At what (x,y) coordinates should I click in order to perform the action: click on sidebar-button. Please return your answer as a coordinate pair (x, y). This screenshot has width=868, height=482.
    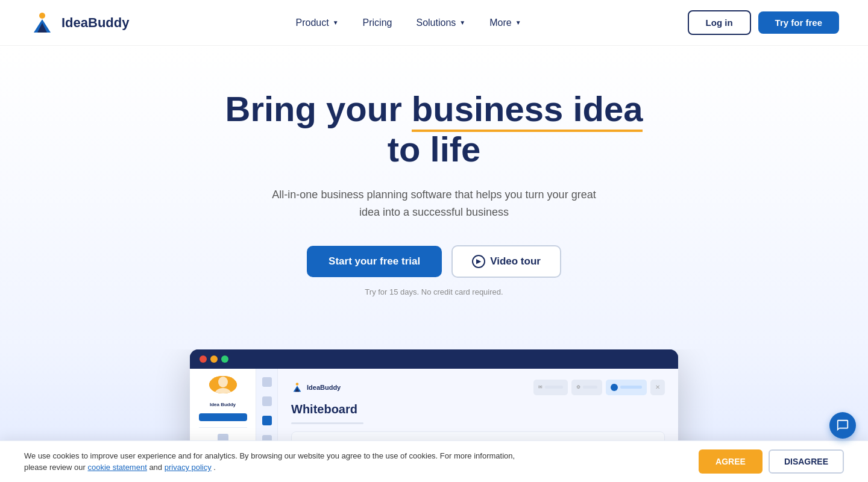
    Looking at the image, I should click on (223, 417).